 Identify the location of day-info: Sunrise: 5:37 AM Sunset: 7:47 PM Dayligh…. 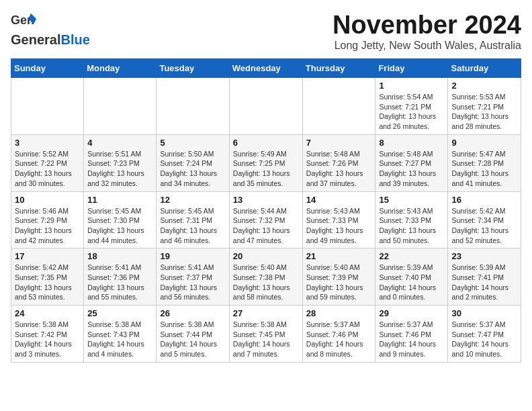
(484, 340).